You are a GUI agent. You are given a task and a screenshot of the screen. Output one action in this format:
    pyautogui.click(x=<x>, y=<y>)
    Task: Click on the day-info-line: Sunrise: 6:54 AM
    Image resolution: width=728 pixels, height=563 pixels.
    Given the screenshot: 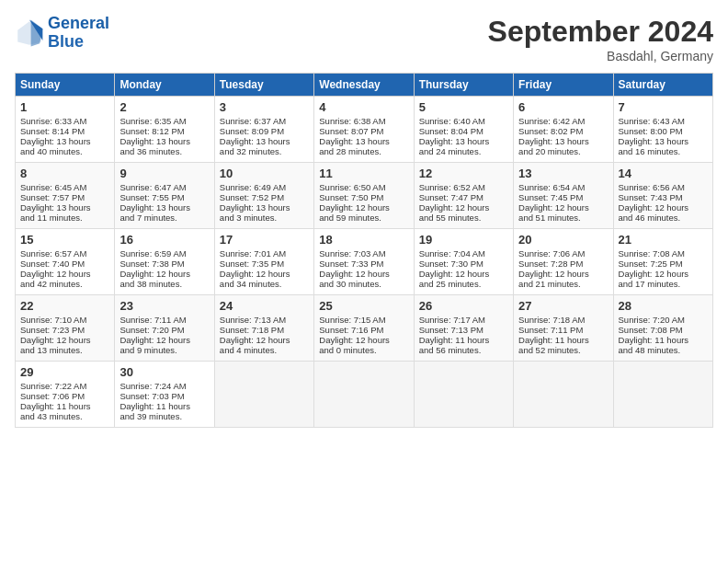 What is the action you would take?
    pyautogui.click(x=563, y=188)
    